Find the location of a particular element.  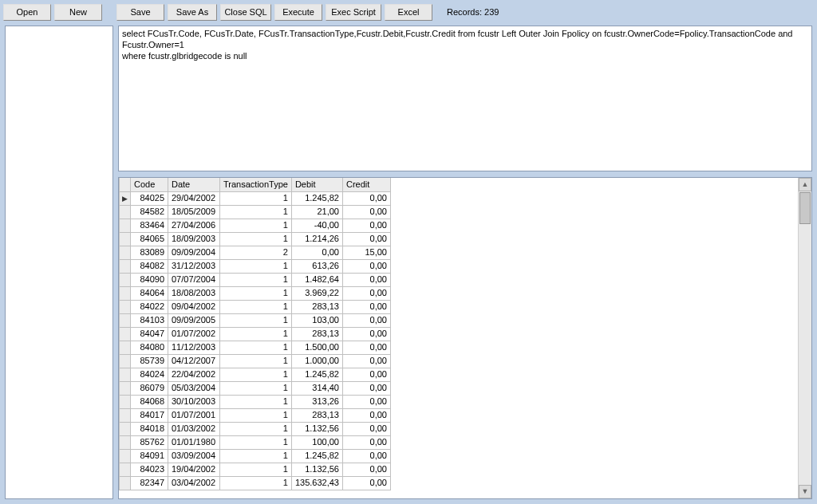

cell-date: 11/12/2003 is located at coordinates (195, 348).